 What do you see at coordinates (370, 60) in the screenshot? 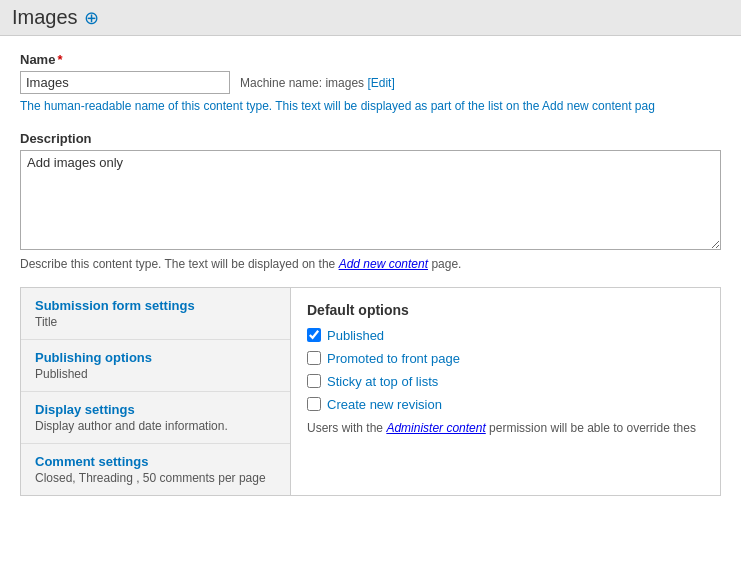
I see `name-label: Name*` at bounding box center [370, 60].